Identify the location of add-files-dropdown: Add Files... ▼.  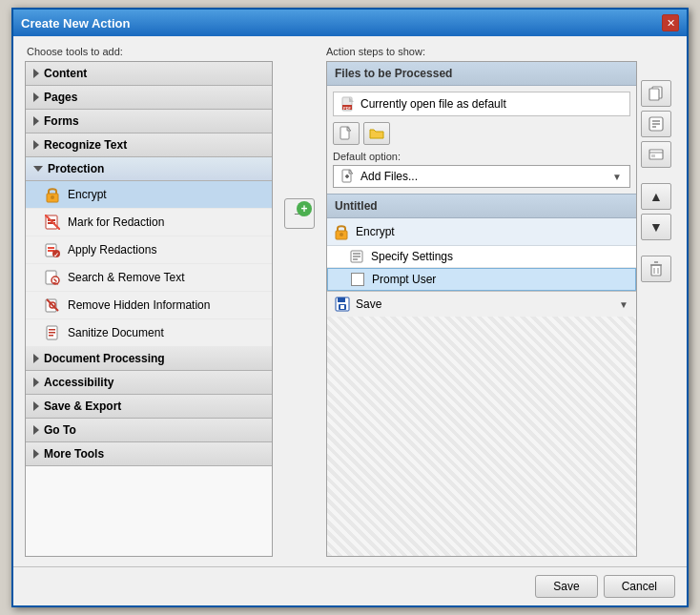
(482, 176).